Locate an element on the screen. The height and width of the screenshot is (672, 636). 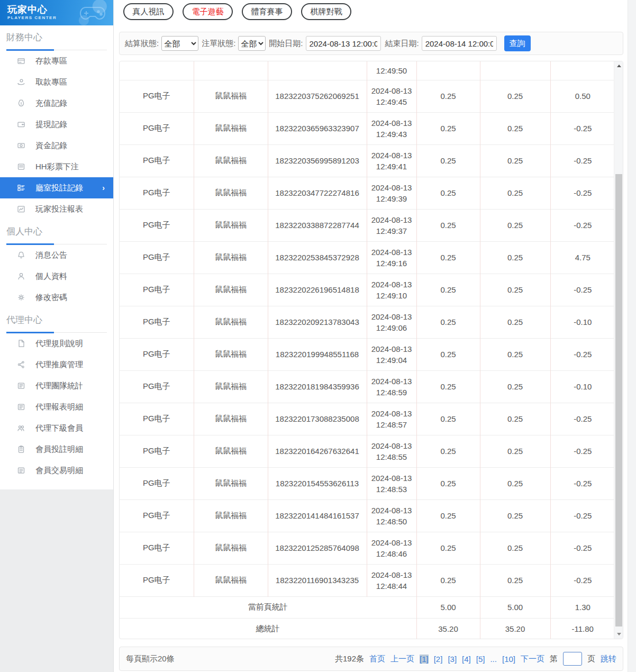
page-number-link: [1] is located at coordinates (424, 659).